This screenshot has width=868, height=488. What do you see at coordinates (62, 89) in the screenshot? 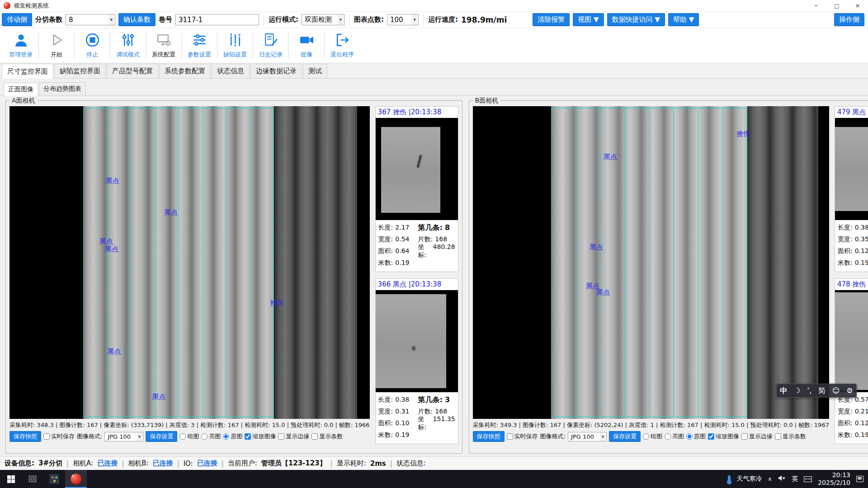
I see `subtab-distribution-chart: 分布趋势图表` at bounding box center [62, 89].